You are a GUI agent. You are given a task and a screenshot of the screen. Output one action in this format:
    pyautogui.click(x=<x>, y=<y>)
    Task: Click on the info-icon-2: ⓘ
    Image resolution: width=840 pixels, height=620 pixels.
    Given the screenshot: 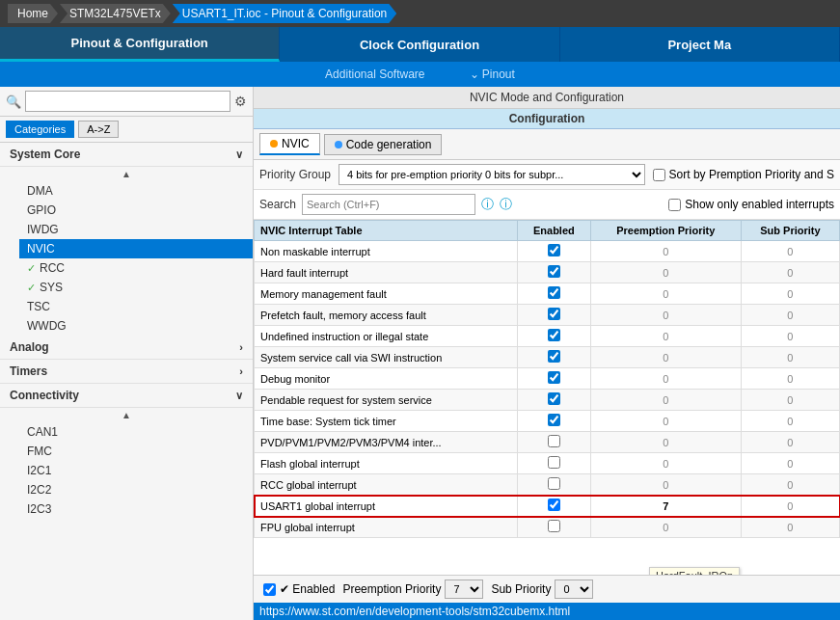 What is the action you would take?
    pyautogui.click(x=505, y=204)
    